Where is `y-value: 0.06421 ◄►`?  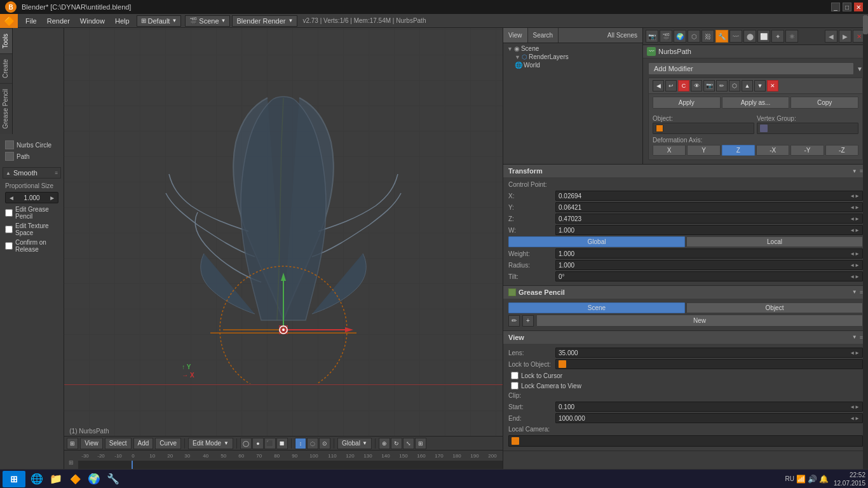
y-value: 0.06421 ◄► is located at coordinates (709, 207).